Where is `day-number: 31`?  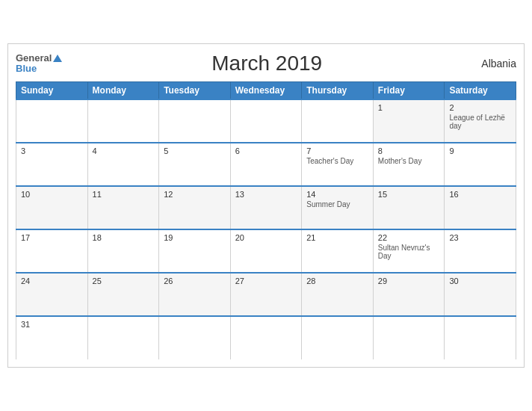 day-number: 31 is located at coordinates (52, 324).